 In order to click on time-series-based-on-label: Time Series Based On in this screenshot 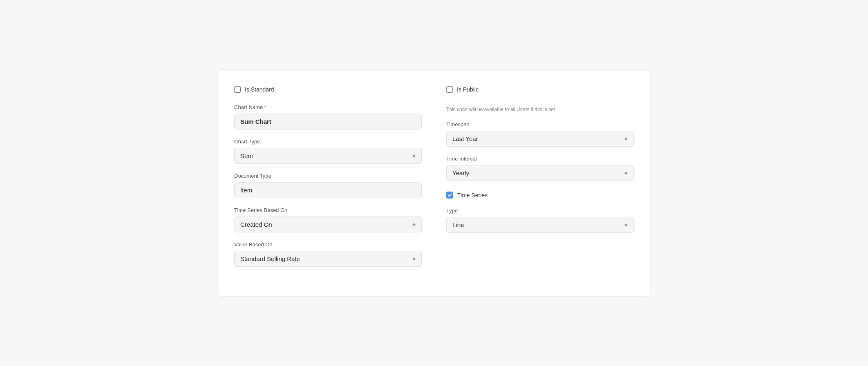, I will do `click(328, 210)`.